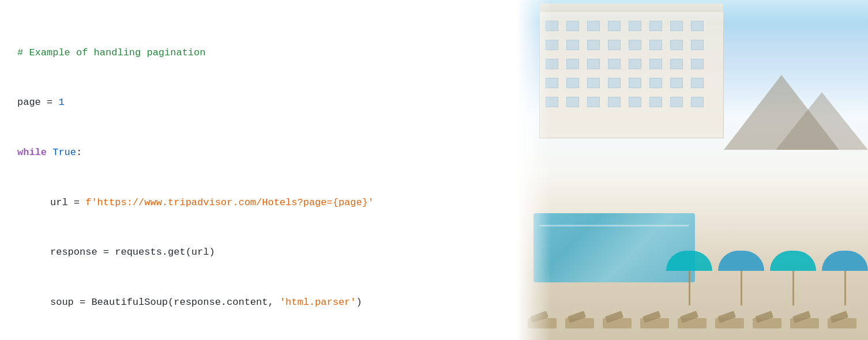  Describe the element at coordinates (632, 75) in the screenshot. I see `hotel-building` at that location.